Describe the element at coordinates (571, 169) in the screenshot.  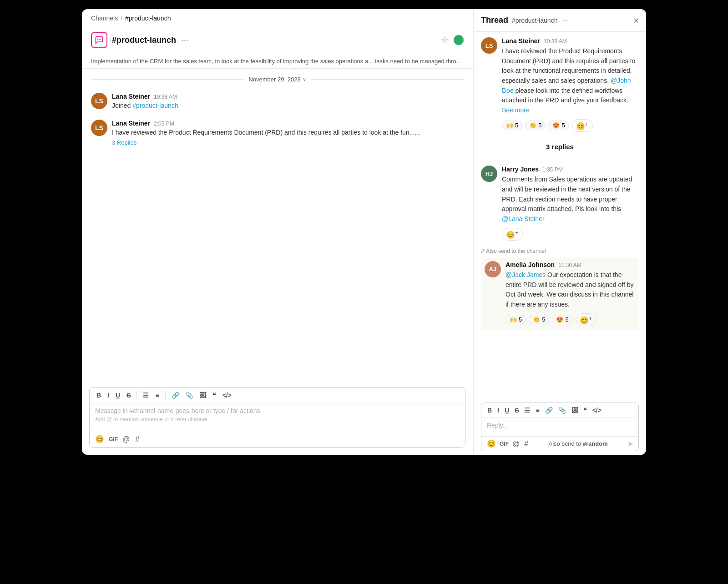
I see `thread-message-meta: Harry Jones 1:35 PM` at that location.